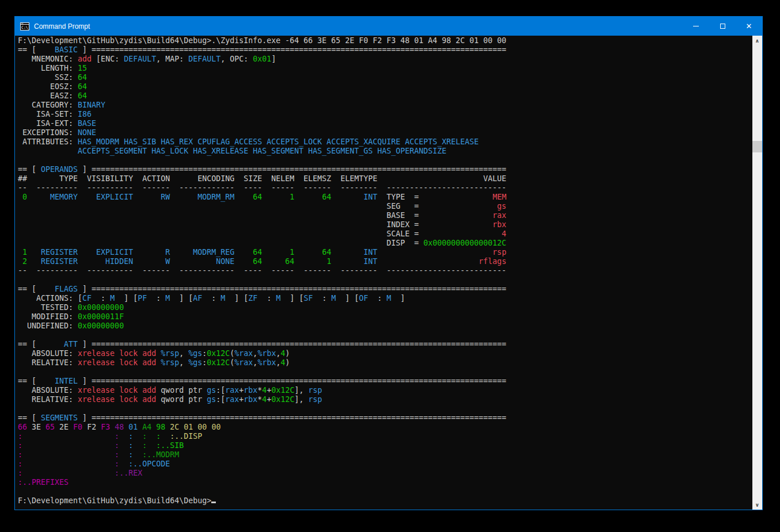 The height and width of the screenshot is (532, 780). What do you see at coordinates (385, 455) in the screenshot?
I see `console-line: : : : :..MODRM` at bounding box center [385, 455].